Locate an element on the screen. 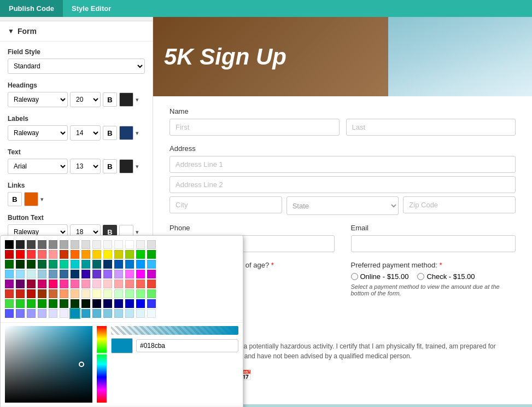 This screenshot has height=407, width=532. labels-font-select: RalewayArial is located at coordinates (38, 133).